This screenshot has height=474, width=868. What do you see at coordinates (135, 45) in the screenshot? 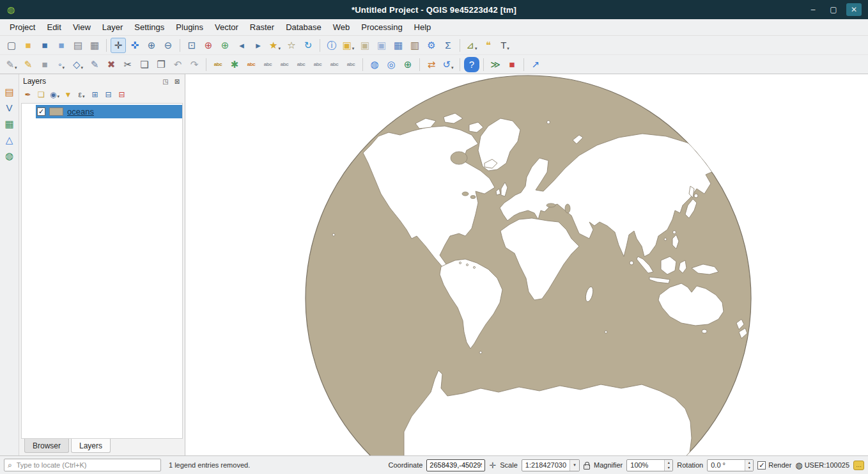
I see `pan-to-selection-icon: ✜` at bounding box center [135, 45].